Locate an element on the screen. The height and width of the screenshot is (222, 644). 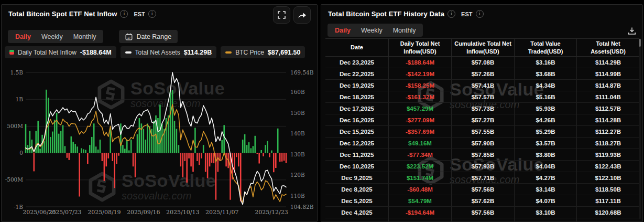
svg-text: 17 is located at coordinates (129, 38).